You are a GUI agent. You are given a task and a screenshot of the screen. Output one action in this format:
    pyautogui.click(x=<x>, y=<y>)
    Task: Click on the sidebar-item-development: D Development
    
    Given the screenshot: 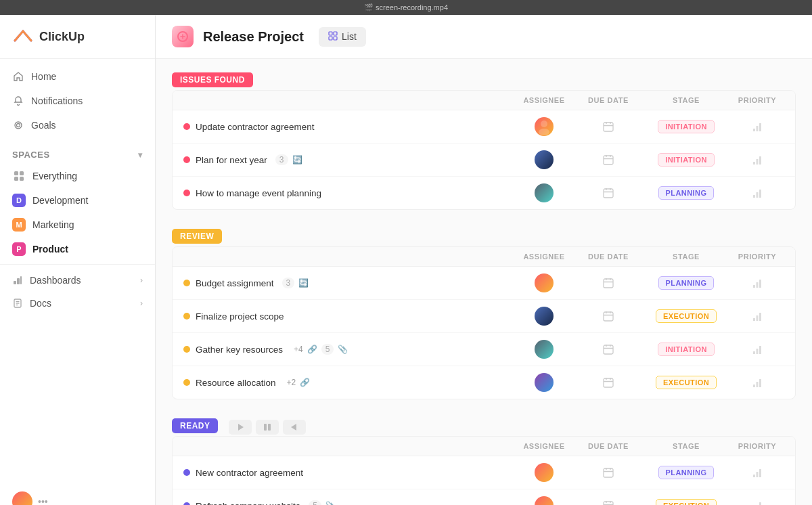 What is the action you would take?
    pyautogui.click(x=77, y=200)
    